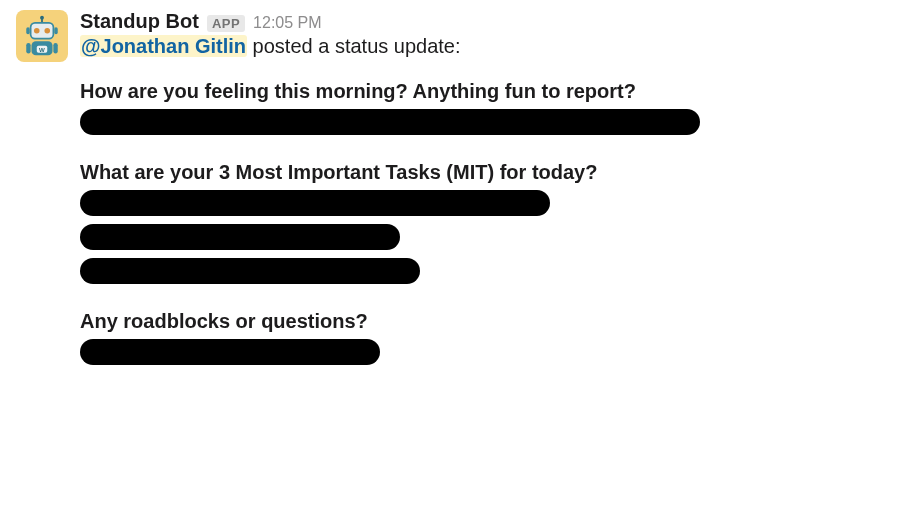  Describe the element at coordinates (287, 23) in the screenshot. I see `timestamp: 12:05 PM` at that location.